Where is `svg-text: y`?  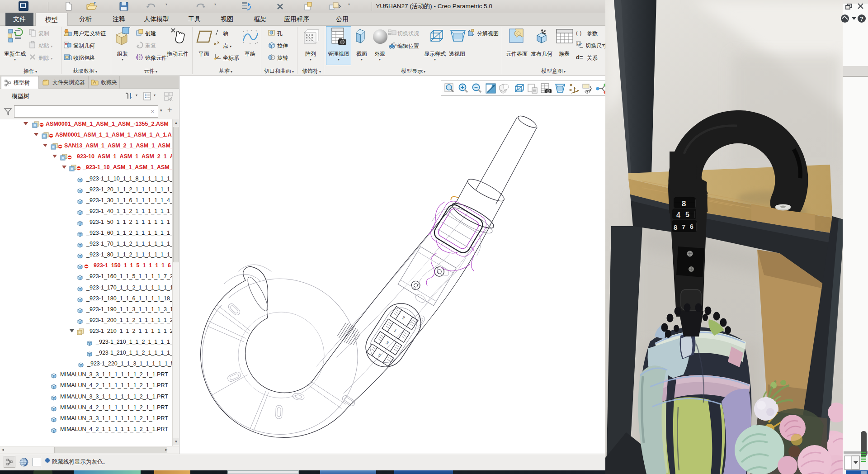
svg-text: y is located at coordinates (392, 43).